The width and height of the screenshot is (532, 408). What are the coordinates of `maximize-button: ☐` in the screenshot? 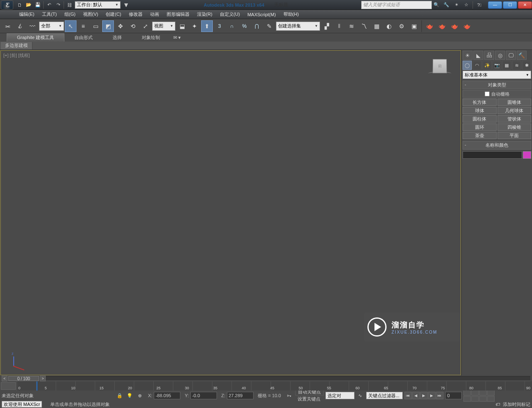 It's located at (510, 5).